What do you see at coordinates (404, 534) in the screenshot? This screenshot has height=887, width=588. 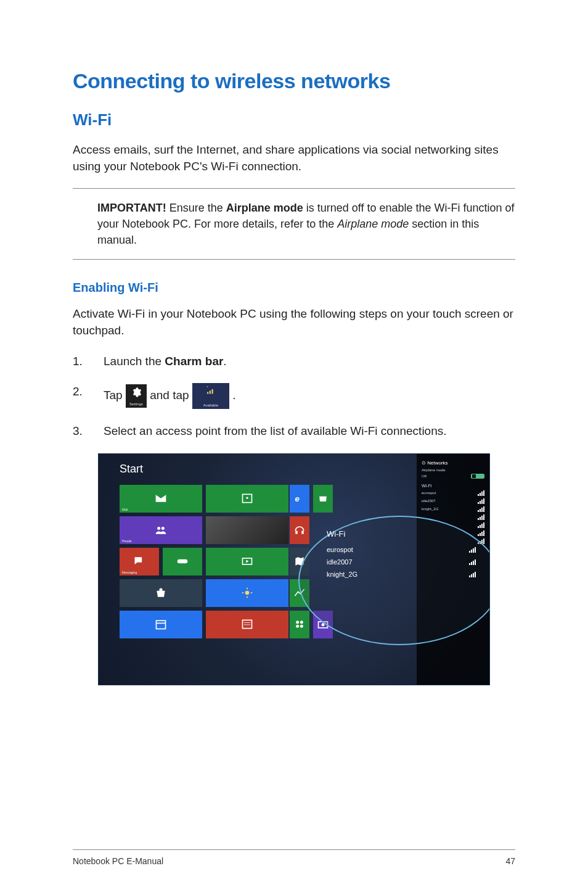 I see `wifi-popup-title: Wi-Fi` at bounding box center [404, 534].